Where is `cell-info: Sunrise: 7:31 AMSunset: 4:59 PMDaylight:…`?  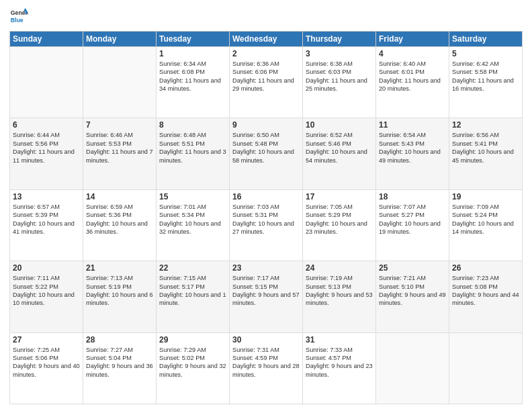
cell-info: Sunrise: 7:31 AMSunset: 4:59 PMDaylight:… is located at coordinates (266, 363).